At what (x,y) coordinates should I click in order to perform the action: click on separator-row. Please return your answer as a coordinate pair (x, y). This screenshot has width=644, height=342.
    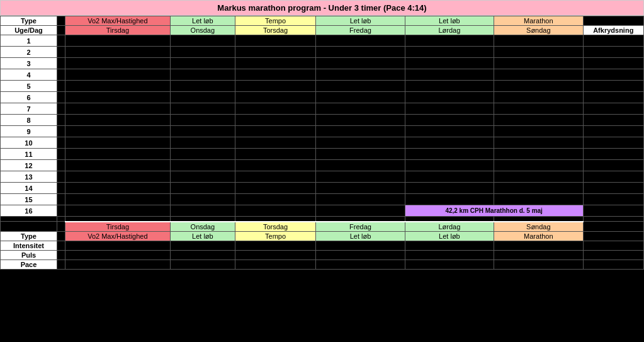
    Looking at the image, I should click on (322, 219).